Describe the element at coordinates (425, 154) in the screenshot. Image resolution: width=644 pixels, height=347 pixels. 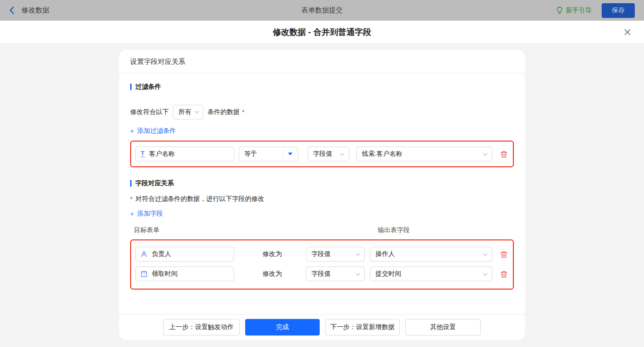
I see `filter-value-select: 线索.客户名称` at that location.